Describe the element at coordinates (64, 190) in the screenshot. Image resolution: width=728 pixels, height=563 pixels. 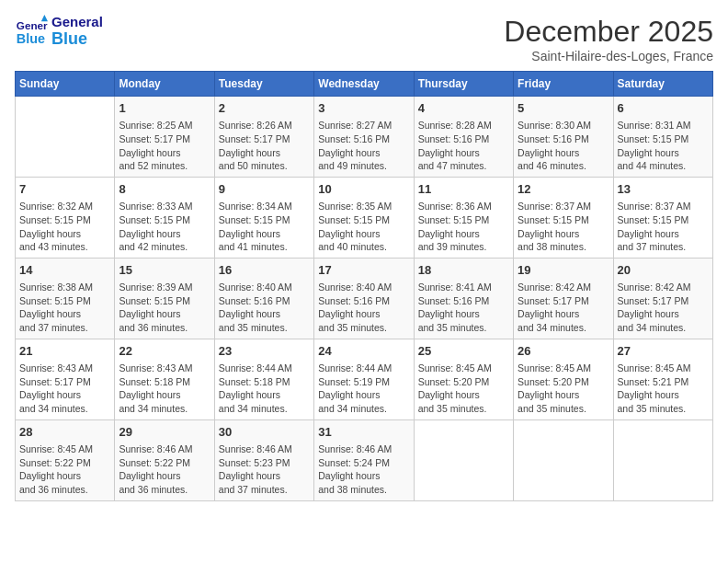
I see `day-number: 7` at that location.